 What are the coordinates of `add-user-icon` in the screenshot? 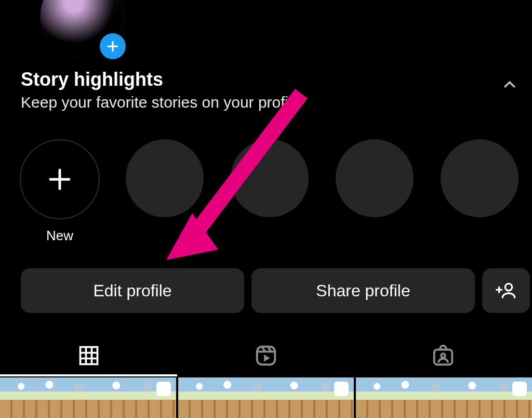 It's located at (506, 291).